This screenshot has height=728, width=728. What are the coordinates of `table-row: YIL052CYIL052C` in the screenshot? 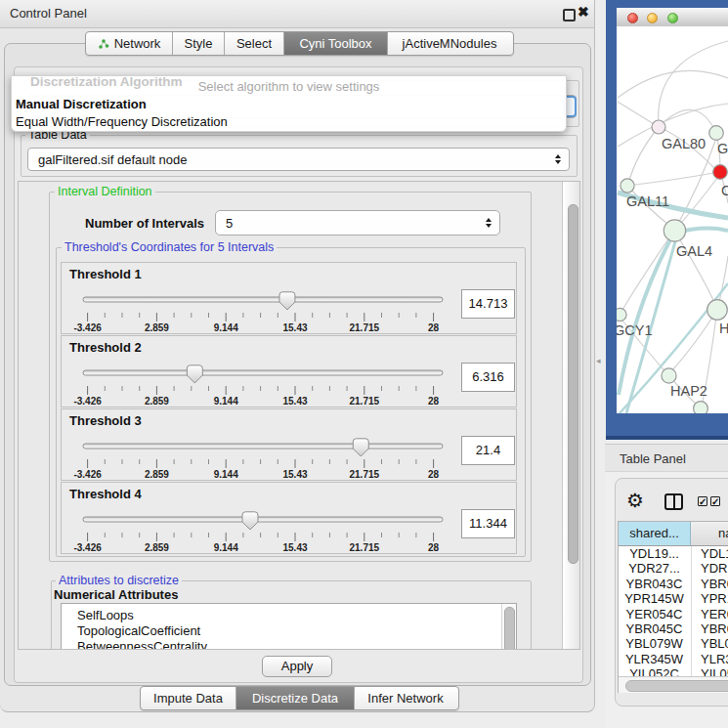 It's located at (673, 671).